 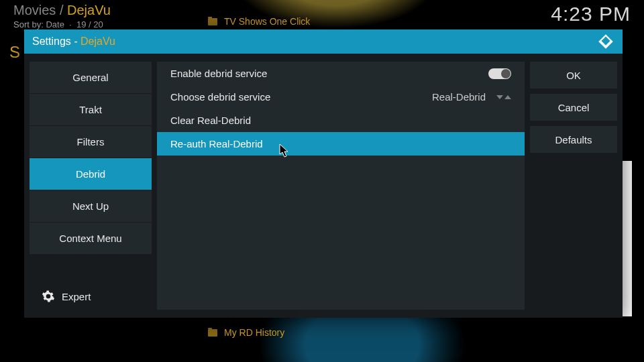 What do you see at coordinates (90, 24) in the screenshot?
I see `sort-count: 19 / 20` at bounding box center [90, 24].